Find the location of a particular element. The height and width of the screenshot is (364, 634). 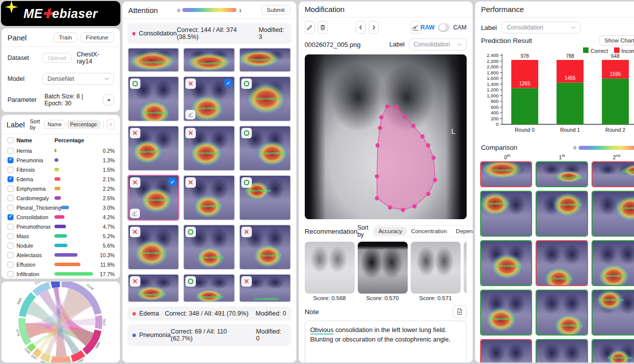

sort-name-button: Name is located at coordinates (54, 124).